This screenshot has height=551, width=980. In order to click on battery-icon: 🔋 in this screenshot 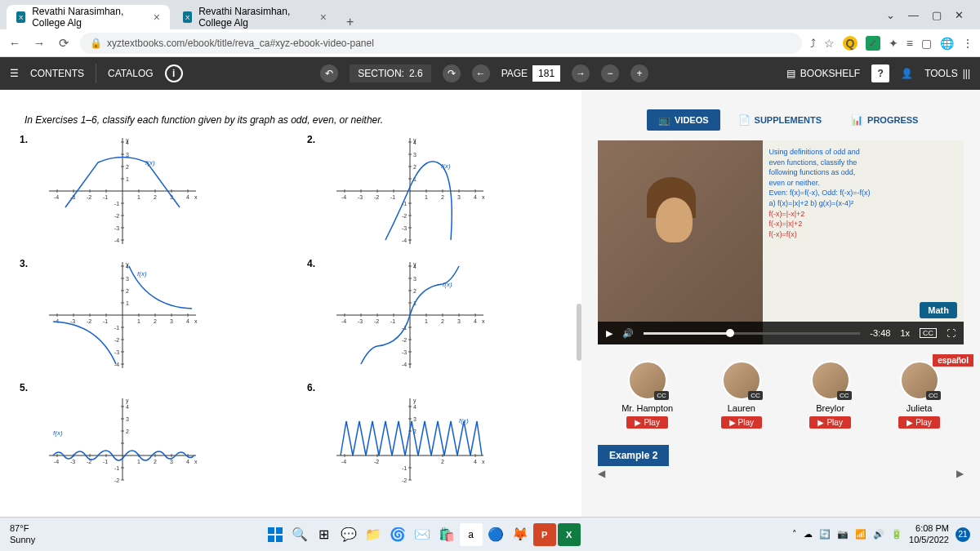, I will do `click(897, 534)`.